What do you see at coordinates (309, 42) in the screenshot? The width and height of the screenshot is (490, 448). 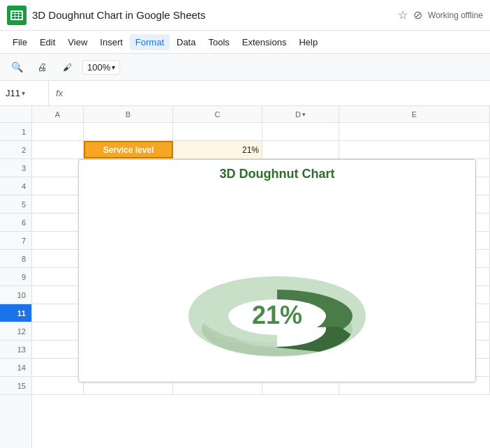 I see `menu-help: Help` at bounding box center [309, 42].